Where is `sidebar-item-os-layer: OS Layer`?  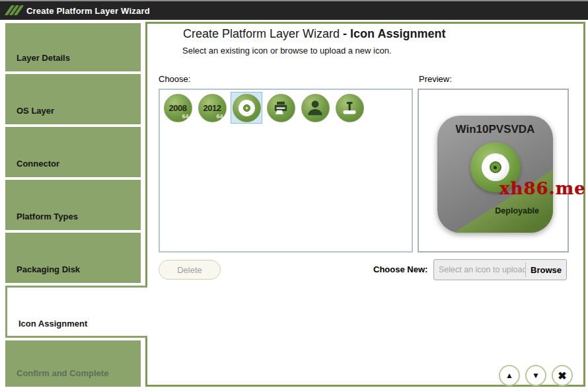
sidebar-item-os-layer: OS Layer is located at coordinates (73, 99).